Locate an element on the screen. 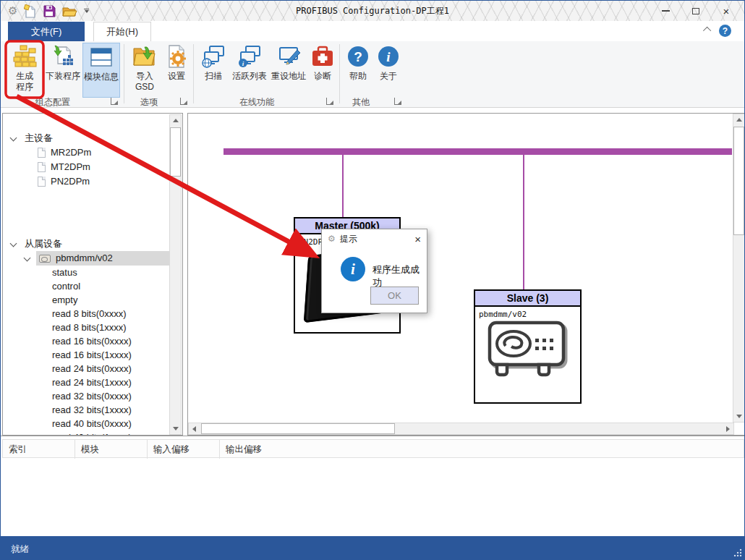 The height and width of the screenshot is (560, 745). tree-item-module: control is located at coordinates (93, 287).